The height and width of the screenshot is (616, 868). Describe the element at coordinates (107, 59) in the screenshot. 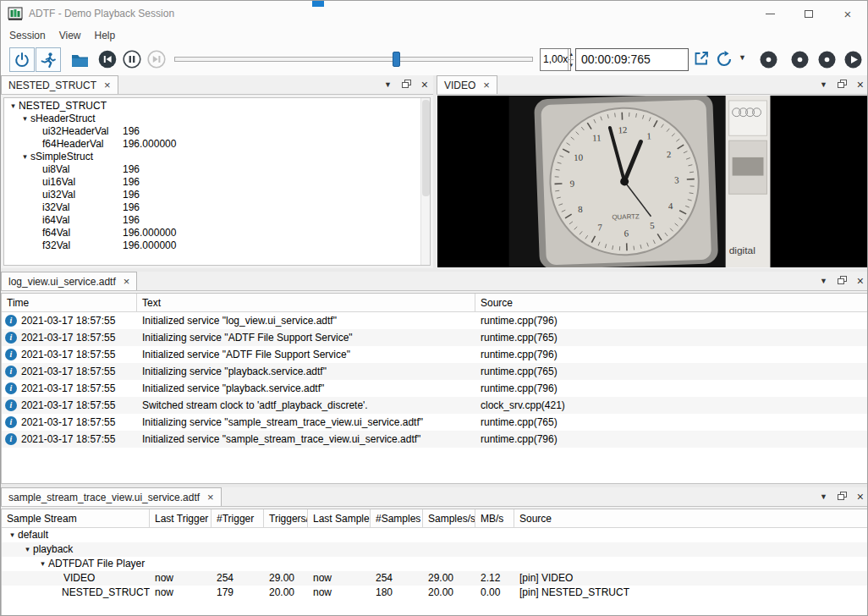

I see `skip-backward-icon` at that location.